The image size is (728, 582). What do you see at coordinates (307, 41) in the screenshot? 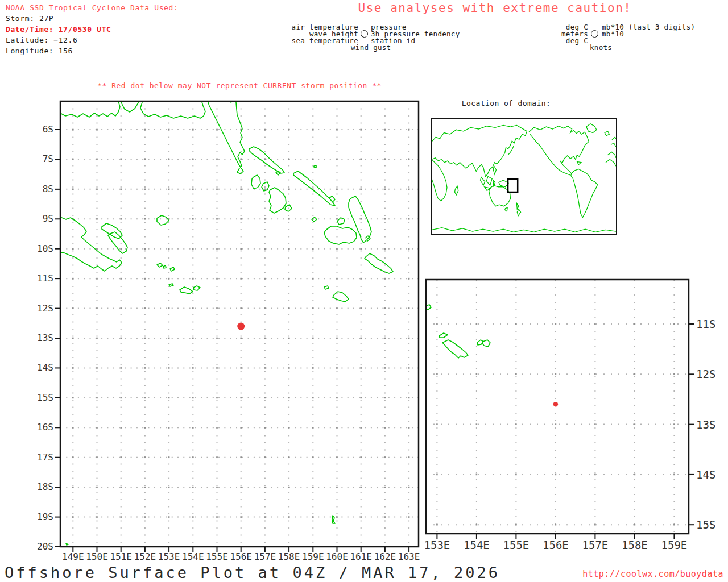
I see `legend-sea-temperature: sea temperature` at bounding box center [307, 41].